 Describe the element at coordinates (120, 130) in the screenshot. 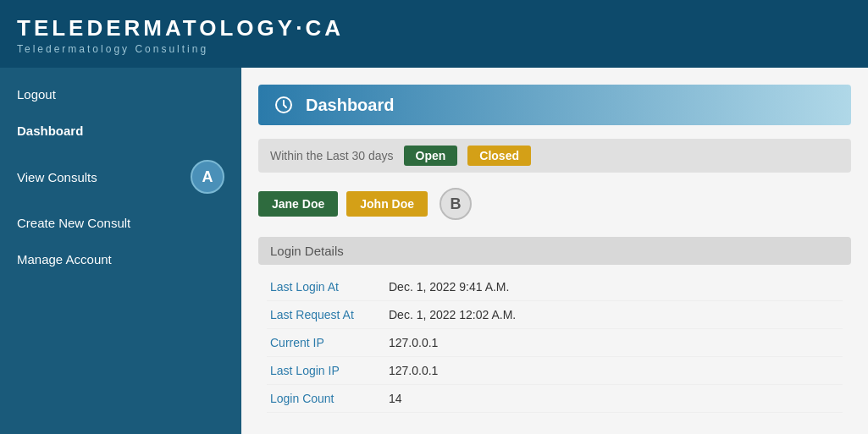

I see `sidebar-item-dashboard: Dashboard` at that location.